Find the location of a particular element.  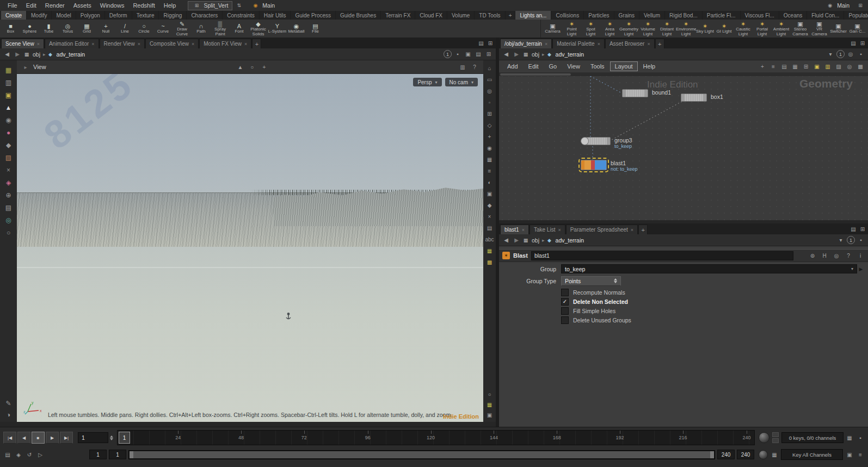

playbar-option-icon: ◈ is located at coordinates (19, 454).